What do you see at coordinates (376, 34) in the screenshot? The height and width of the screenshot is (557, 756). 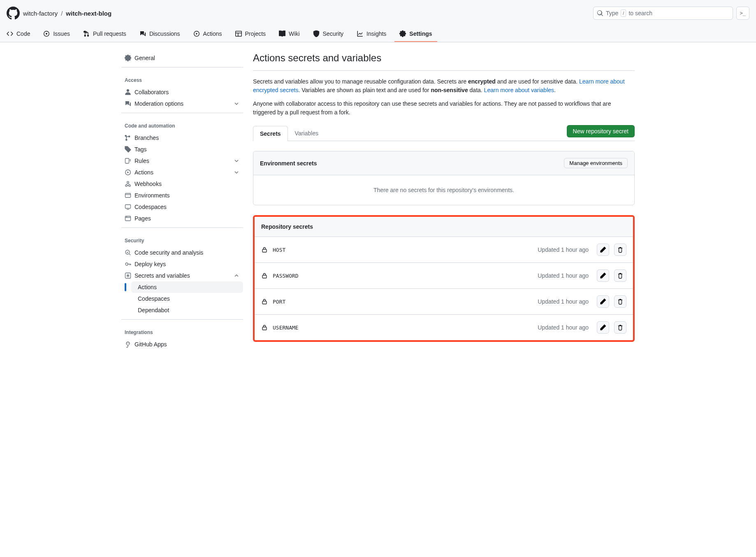 I see `nav-insights-label: Insights` at bounding box center [376, 34].